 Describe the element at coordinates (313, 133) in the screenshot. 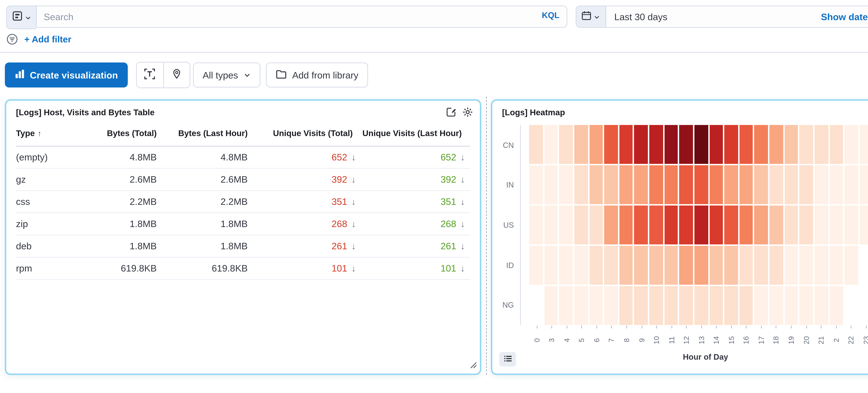

I see `column-header-visits-total: Unique Visits (Total)` at that location.